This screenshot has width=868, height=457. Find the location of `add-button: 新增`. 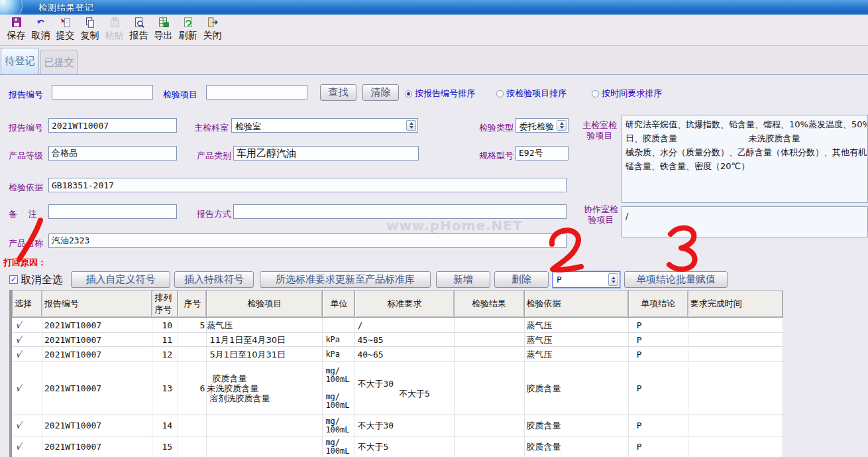

add-button: 新增 is located at coordinates (463, 280).